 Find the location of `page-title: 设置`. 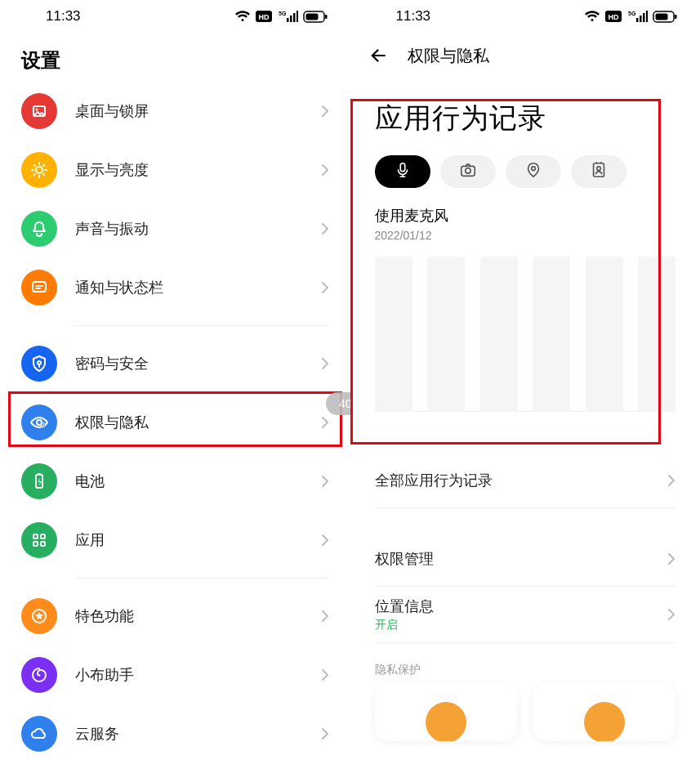

page-title: 设置 is located at coordinates (175, 57).